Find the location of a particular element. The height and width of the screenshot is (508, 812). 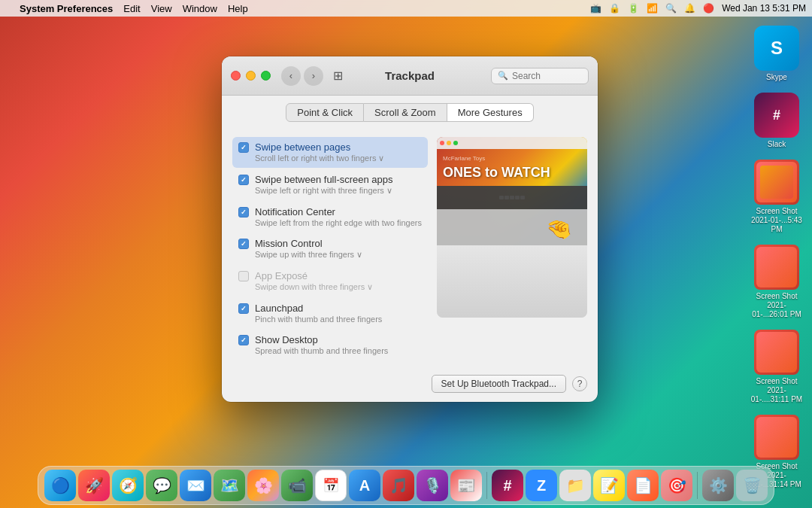

bluetooth-trackpad-button: Set Up Bluetooth Trackpad... is located at coordinates (499, 384).